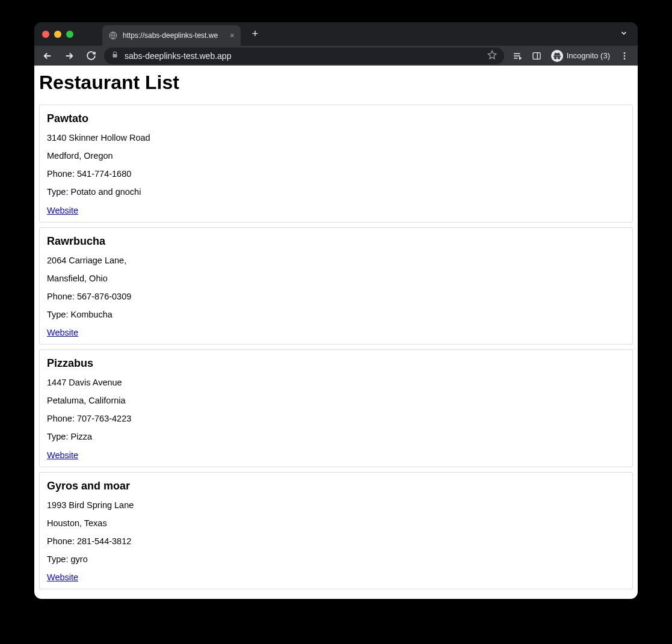  I want to click on new-tab-button: +, so click(255, 34).